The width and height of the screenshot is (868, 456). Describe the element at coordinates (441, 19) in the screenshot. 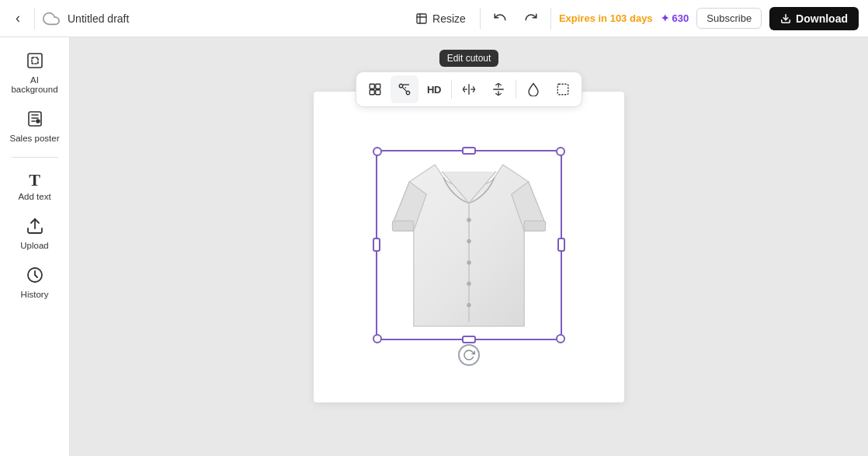

I see `resize-button: Resize` at that location.